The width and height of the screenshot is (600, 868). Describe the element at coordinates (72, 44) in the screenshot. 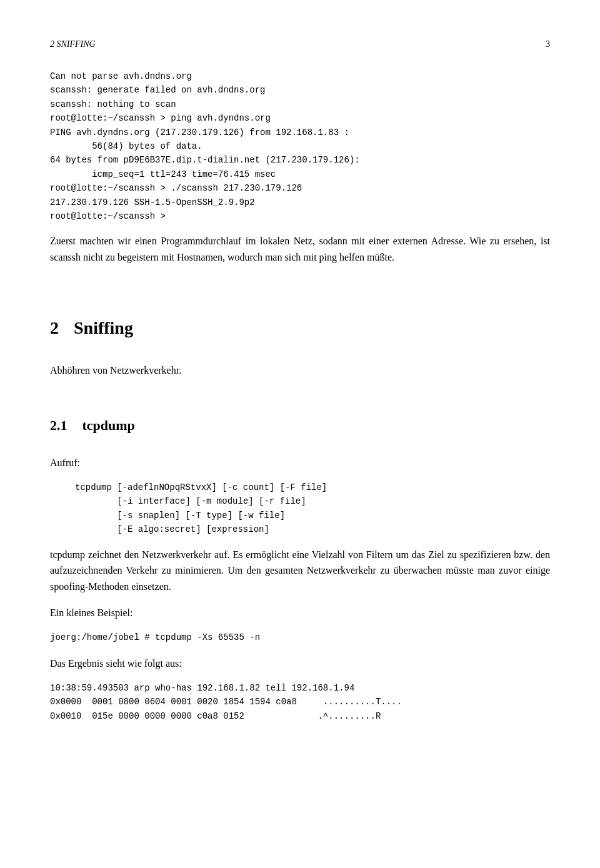

I see `header-left: 2 SNIFFING` at that location.